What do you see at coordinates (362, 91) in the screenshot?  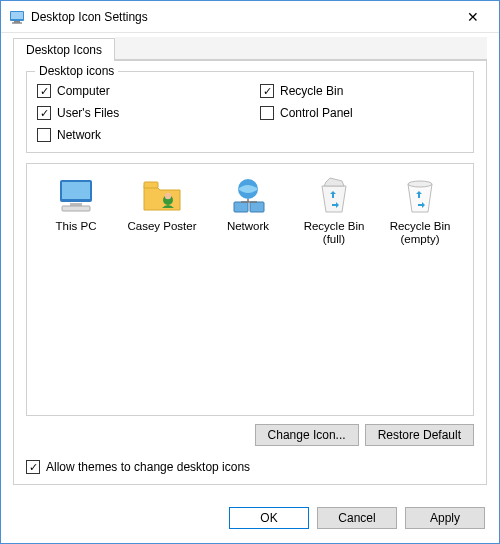 I see `checkbox-recycle-bin: ✓ Recycle Bin` at bounding box center [362, 91].